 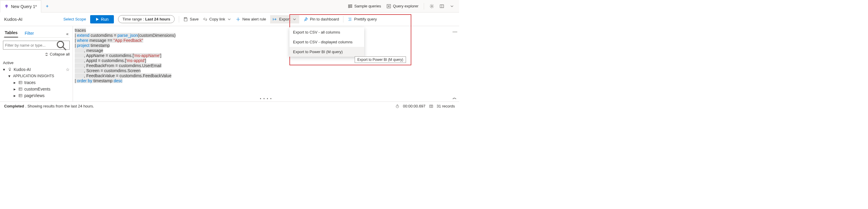 What do you see at coordinates (368, 6) in the screenshot?
I see `sample-queries-label: Sample queries` at bounding box center [368, 6].